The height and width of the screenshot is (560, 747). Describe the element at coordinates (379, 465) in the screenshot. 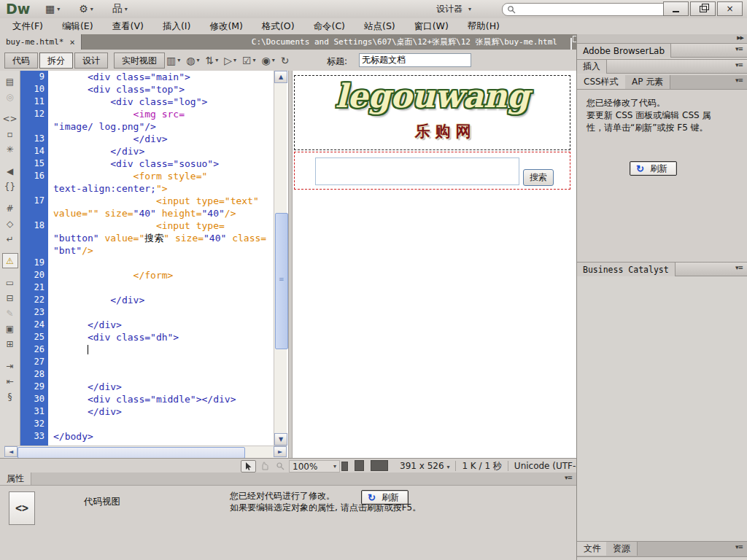

I see `desktop-size-icon` at that location.